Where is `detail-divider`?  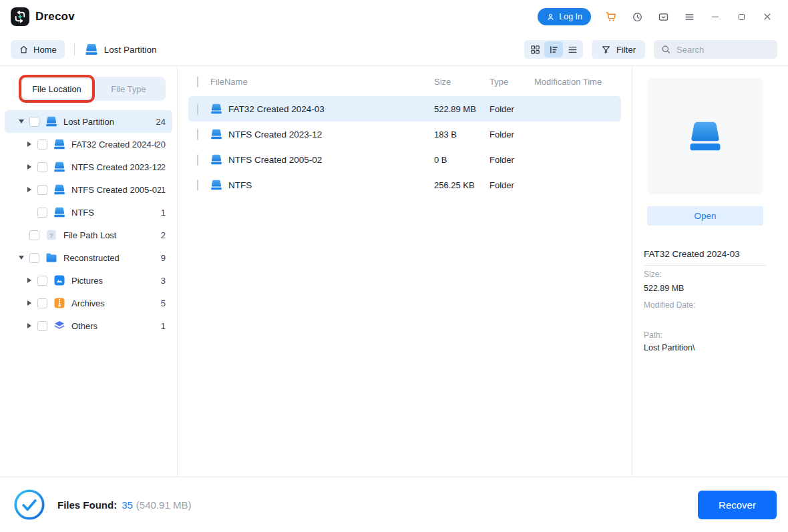
detail-divider is located at coordinates (705, 266).